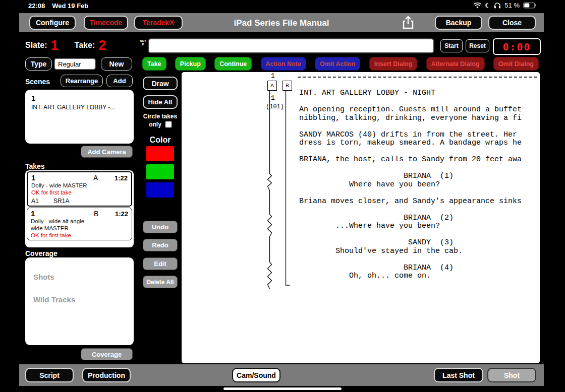 The image size is (565, 392). What do you see at coordinates (512, 23) in the screenshot?
I see `close-button: Close` at bounding box center [512, 23].